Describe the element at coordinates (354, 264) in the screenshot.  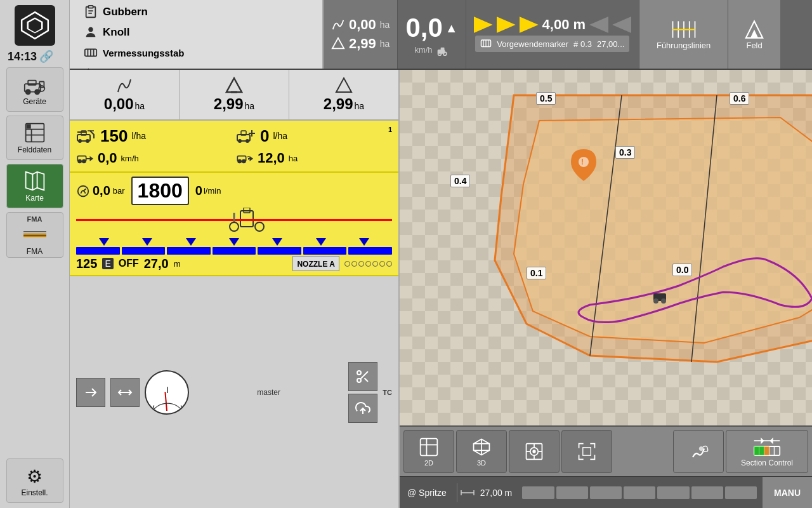
I see `nd2` at that location.